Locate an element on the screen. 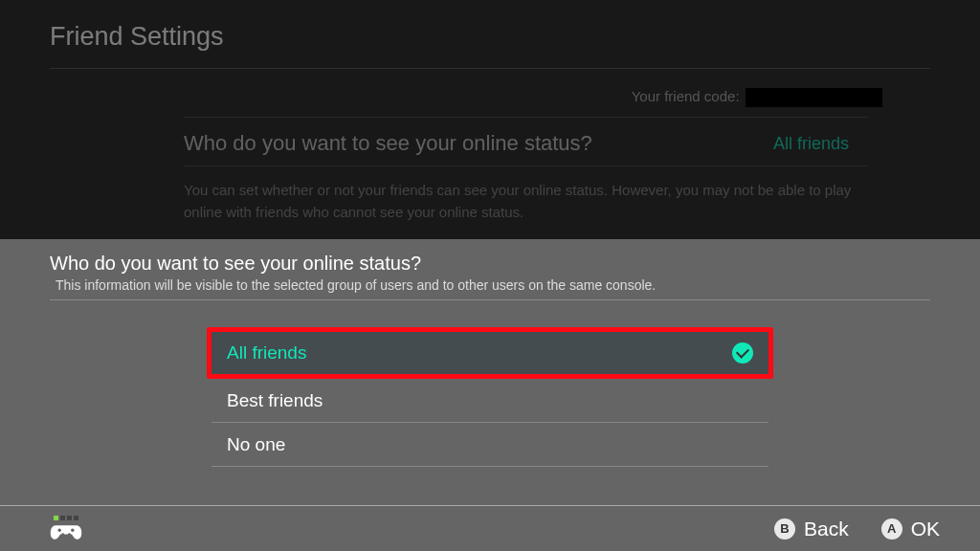 This screenshot has height=551, width=980. back-action: B Back is located at coordinates (812, 529).